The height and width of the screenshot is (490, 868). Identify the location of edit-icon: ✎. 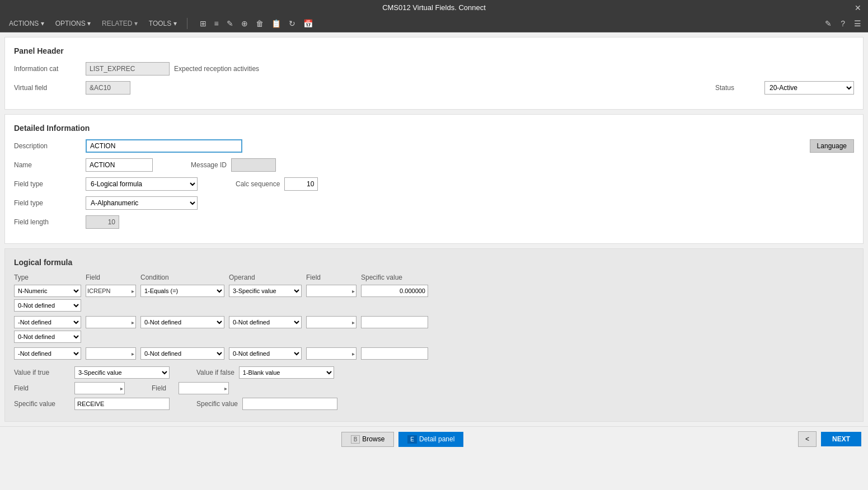
(230, 23).